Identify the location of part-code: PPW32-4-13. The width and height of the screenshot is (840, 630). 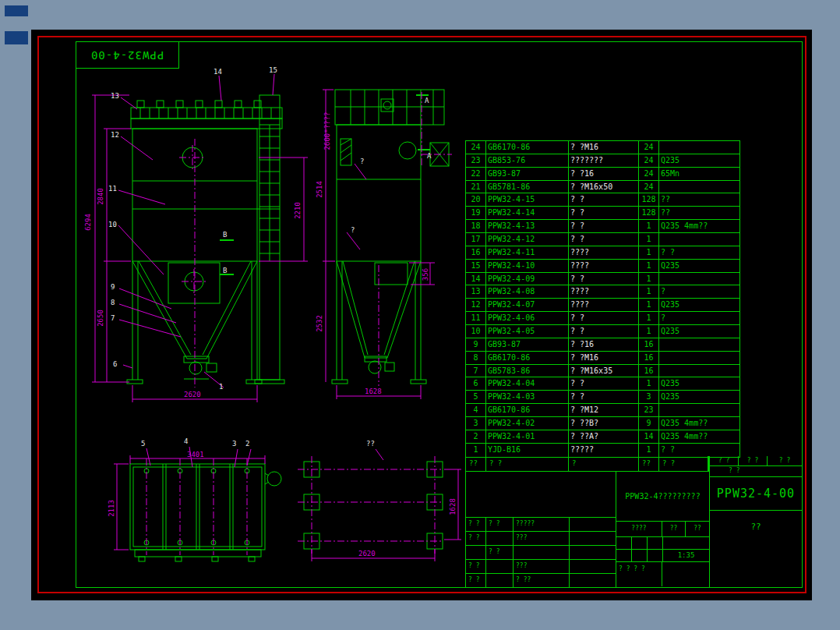
(528, 226).